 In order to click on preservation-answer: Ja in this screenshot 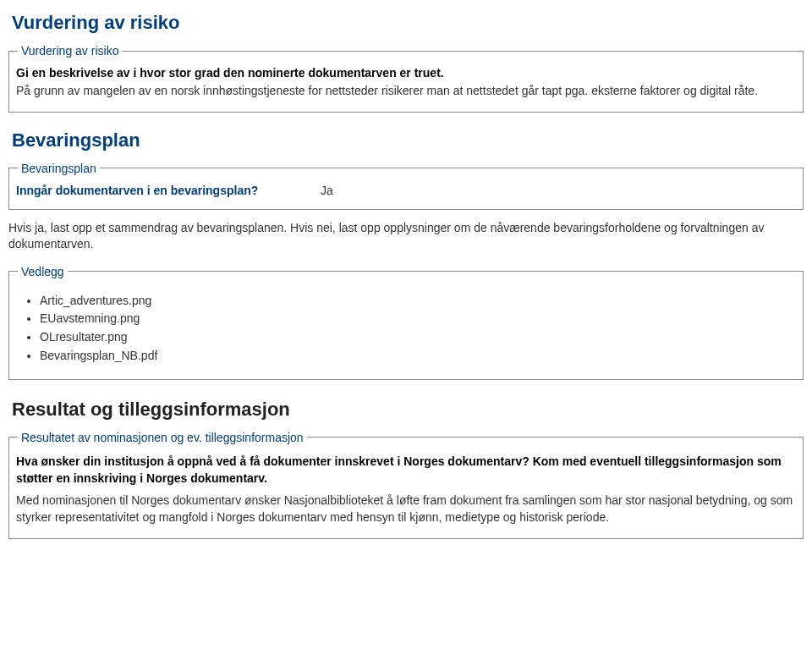, I will do `click(326, 190)`.